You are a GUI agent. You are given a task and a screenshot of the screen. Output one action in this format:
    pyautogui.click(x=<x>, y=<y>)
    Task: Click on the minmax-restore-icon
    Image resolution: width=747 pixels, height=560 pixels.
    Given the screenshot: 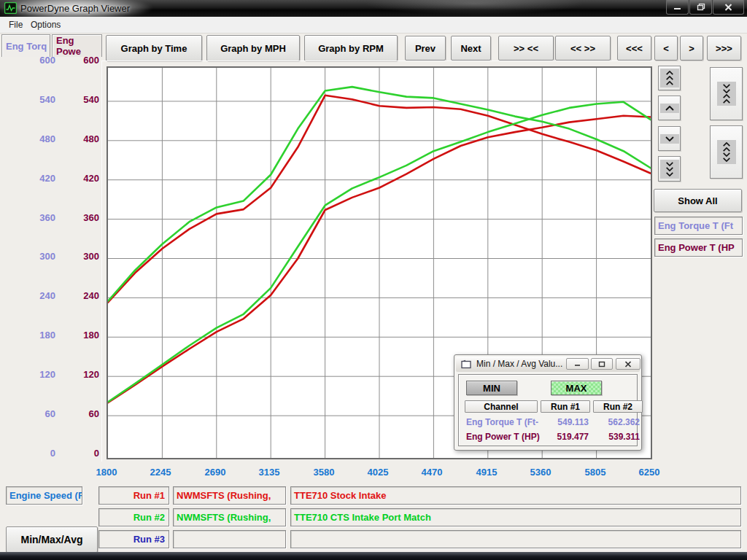 What is the action you would take?
    pyautogui.click(x=602, y=364)
    